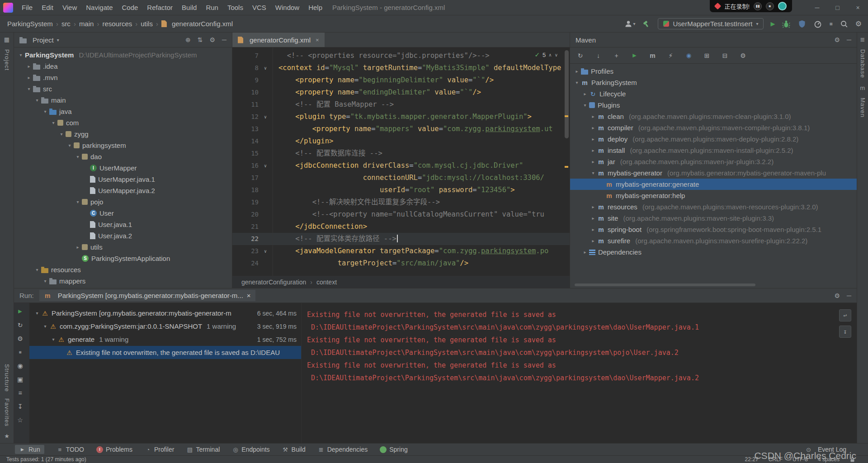 This screenshot has width=868, height=463. Describe the element at coordinates (250, 449) in the screenshot. I see `tool-window-button-endpoints: ◎Endpoints` at that location.